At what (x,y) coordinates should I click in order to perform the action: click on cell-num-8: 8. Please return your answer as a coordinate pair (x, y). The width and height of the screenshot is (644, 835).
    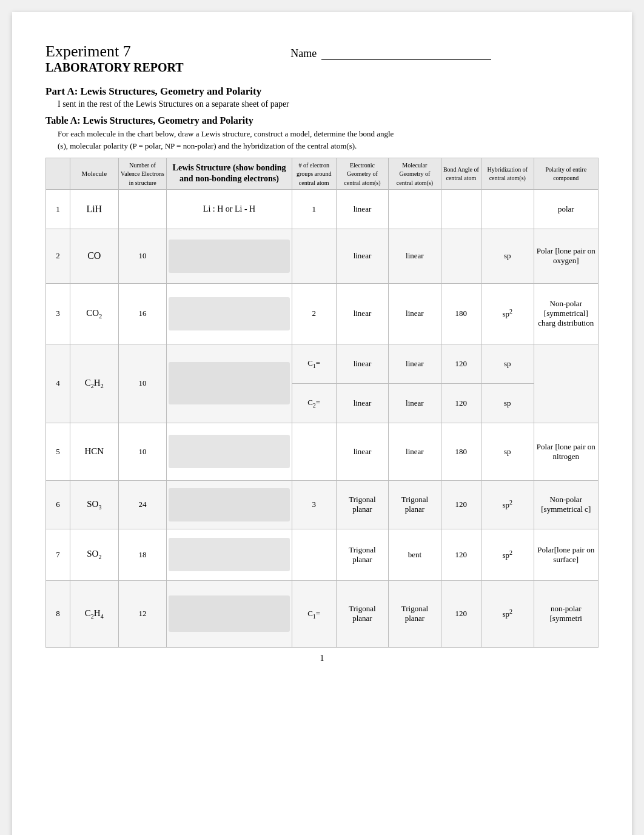
    Looking at the image, I should click on (58, 614).